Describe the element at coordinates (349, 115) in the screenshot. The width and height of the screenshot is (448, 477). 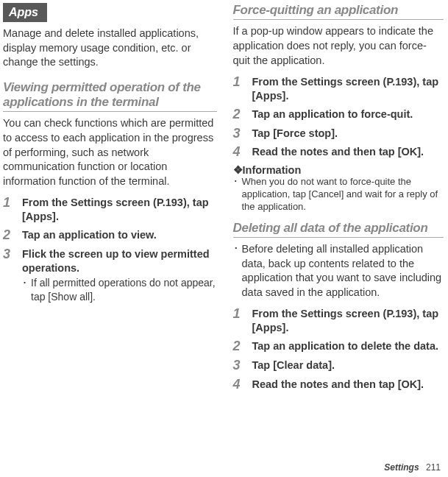
I see `step-text: Tap an application to force-quit.` at that location.